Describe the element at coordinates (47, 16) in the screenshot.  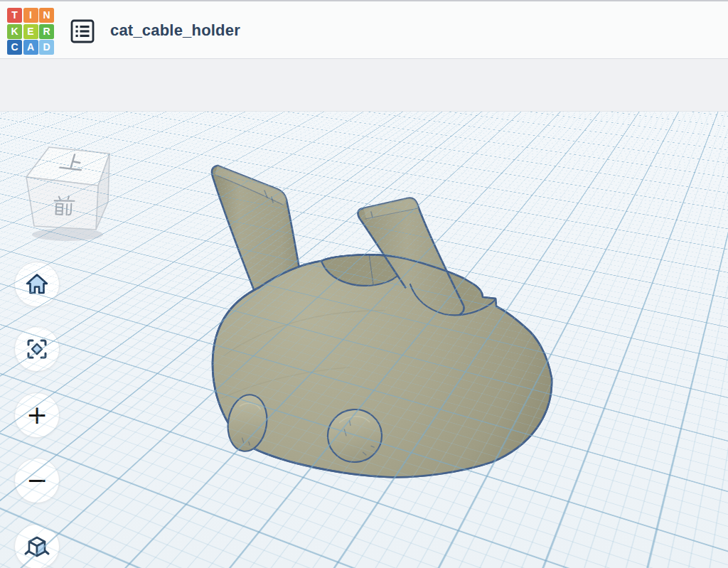
I see `logo-tile: N` at that location.